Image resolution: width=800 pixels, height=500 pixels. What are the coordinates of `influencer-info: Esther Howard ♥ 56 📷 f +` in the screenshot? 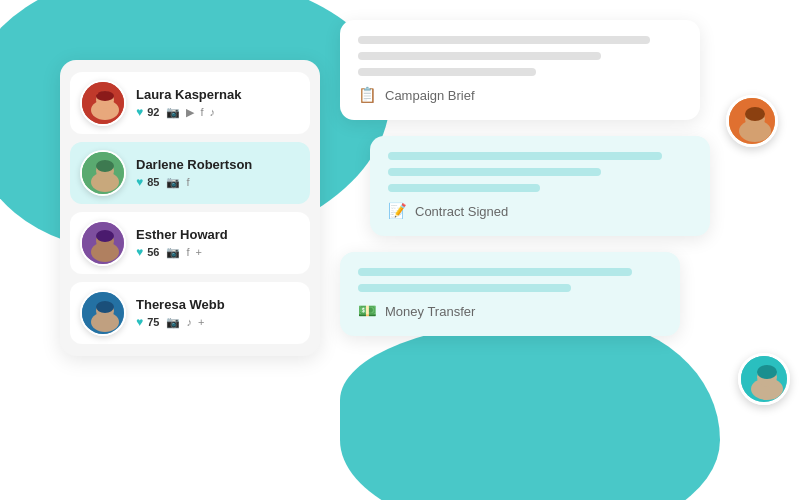 It's located at (218, 243).